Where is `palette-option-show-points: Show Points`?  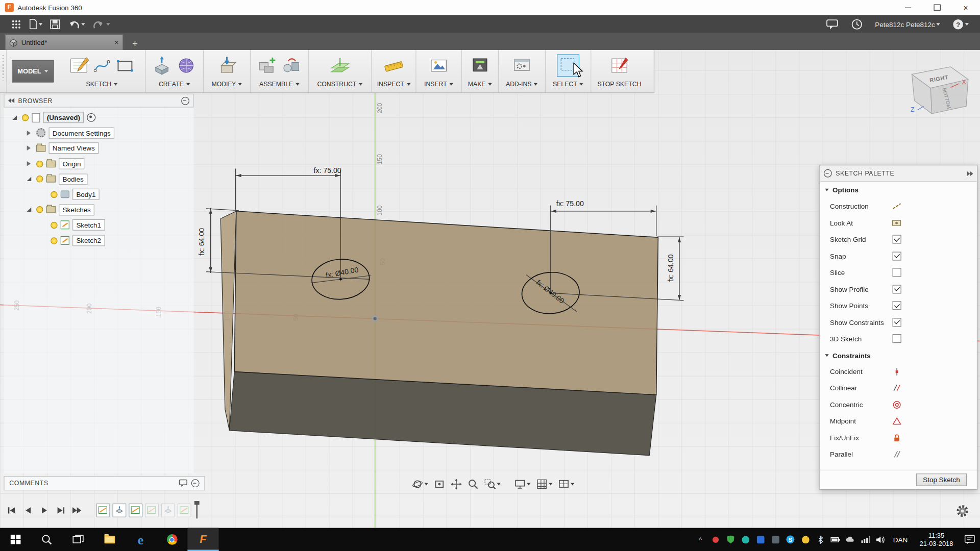 palette-option-show-points: Show Points is located at coordinates (898, 306).